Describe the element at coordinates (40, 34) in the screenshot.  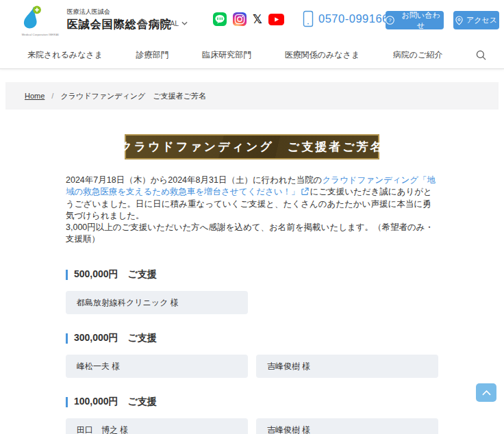
I see `logo-caption: Medical Corporation ISEIKAI` at that location.